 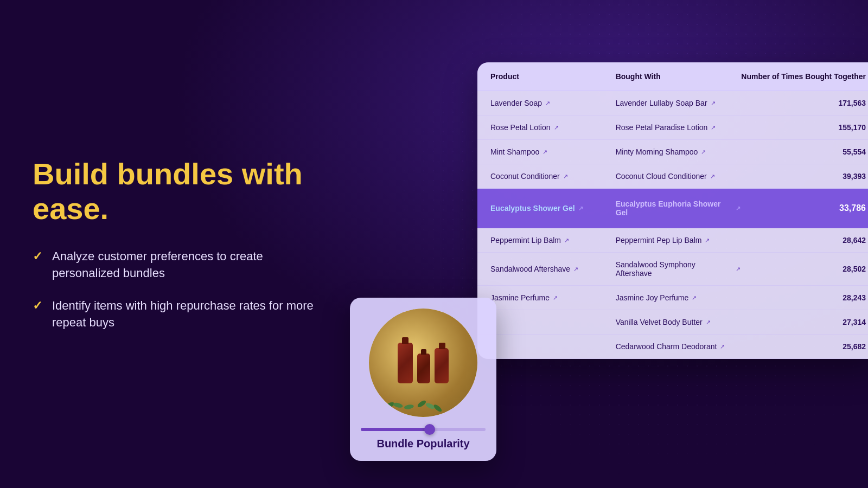 I want to click on checkmark-icon-1: ✓, so click(x=37, y=256).